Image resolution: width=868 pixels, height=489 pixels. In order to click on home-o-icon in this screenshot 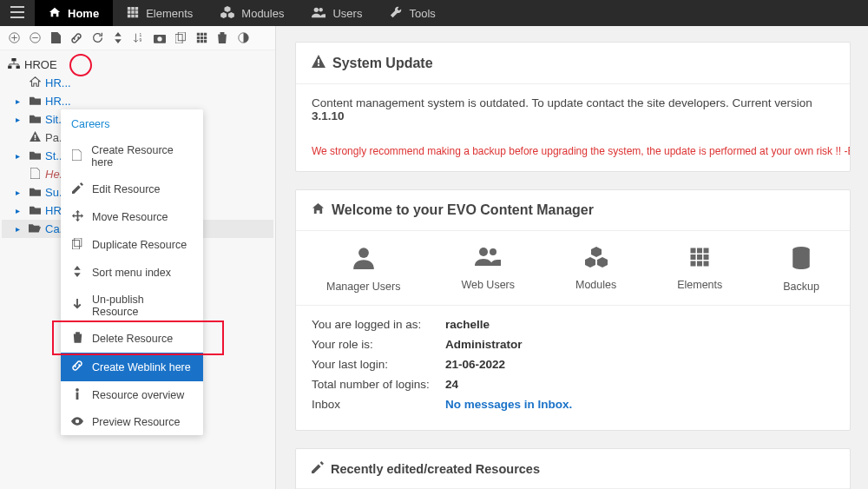, I will do `click(35, 83)`.